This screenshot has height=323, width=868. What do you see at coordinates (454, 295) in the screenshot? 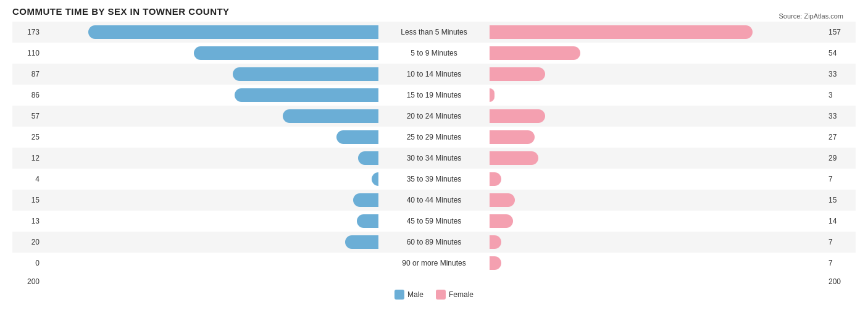
I see `legend-female: Female` at bounding box center [454, 295].